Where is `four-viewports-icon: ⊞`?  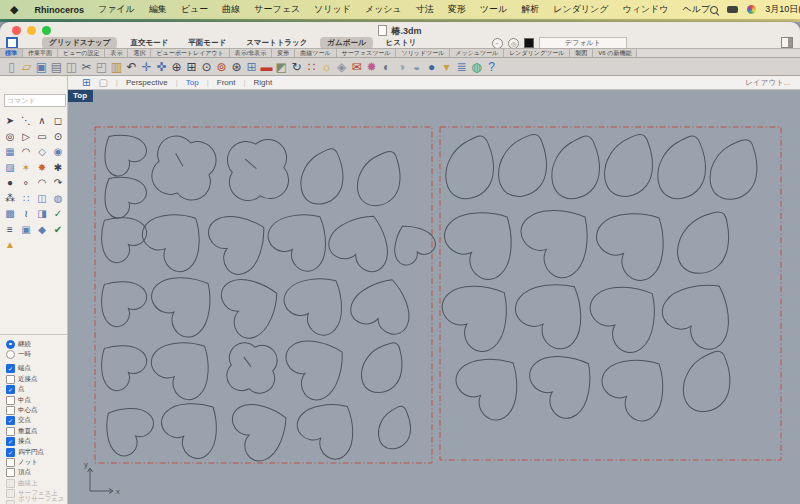
four-viewports-icon: ⊞ is located at coordinates (252, 67).